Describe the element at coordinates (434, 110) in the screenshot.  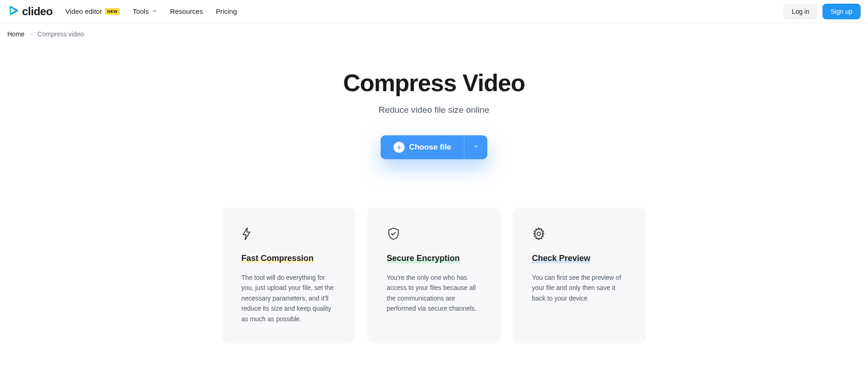
I see `page-subtitle: Reduce video file size online` at that location.